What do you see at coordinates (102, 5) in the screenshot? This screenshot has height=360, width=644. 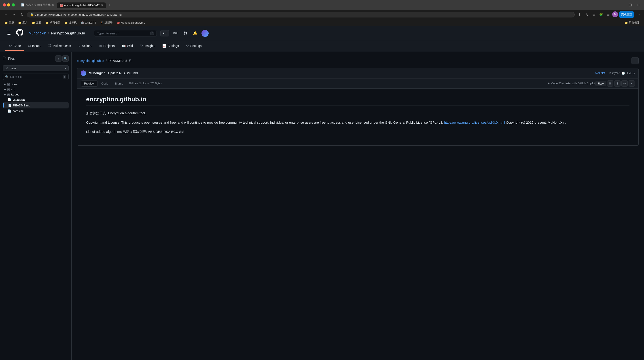 I see `tab-2-close: ✕` at bounding box center [102, 5].